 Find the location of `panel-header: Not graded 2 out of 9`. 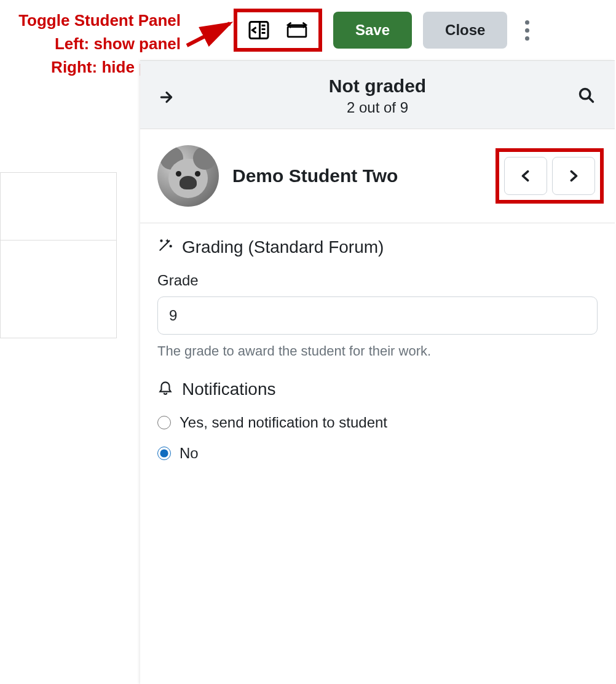

panel-header: Not graded 2 out of 9 is located at coordinates (377, 95).